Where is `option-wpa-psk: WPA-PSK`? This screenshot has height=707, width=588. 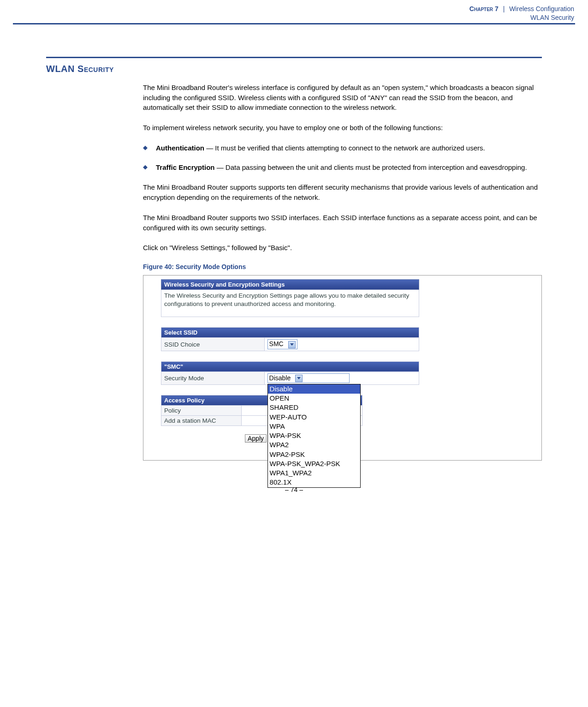 option-wpa-psk: WPA-PSK is located at coordinates (314, 436).